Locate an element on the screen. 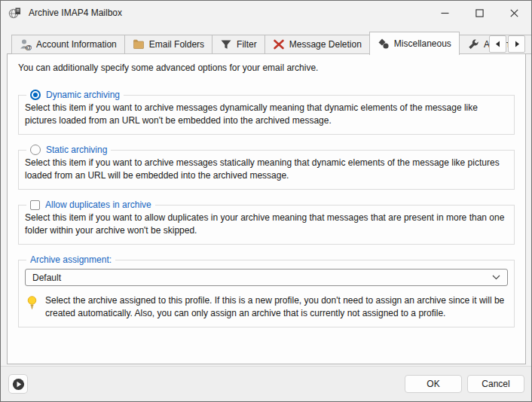  tab-label: Email Folders is located at coordinates (176, 44).